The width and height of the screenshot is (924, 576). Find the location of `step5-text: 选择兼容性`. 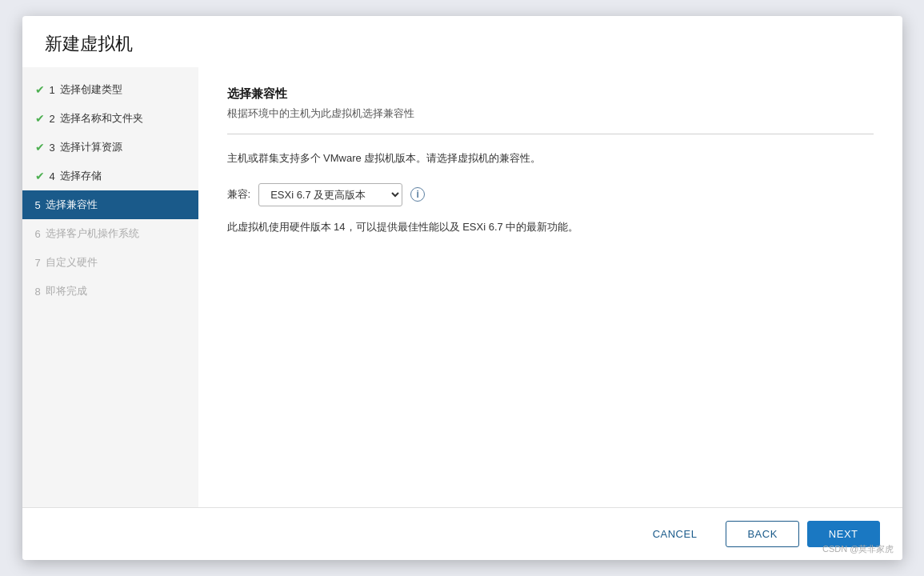

step5-text: 选择兼容性 is located at coordinates (72, 205).